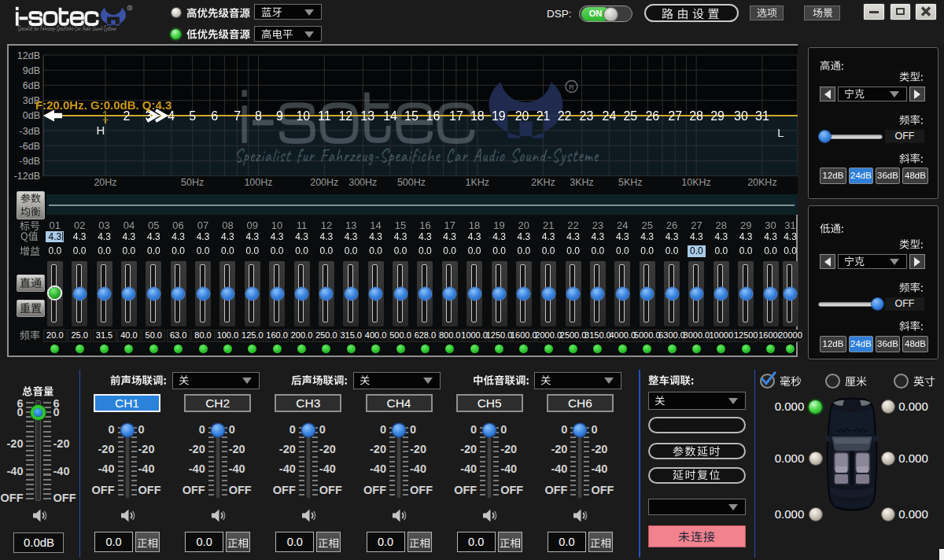  What do you see at coordinates (587, 116) in the screenshot?
I see `svg-text: 23` at bounding box center [587, 116].